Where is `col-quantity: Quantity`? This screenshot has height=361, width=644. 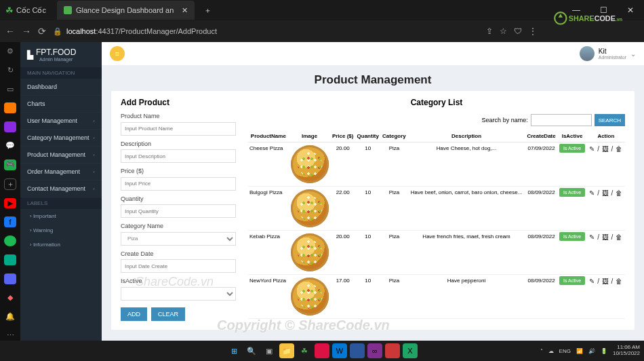 col-quantity: Quantity is located at coordinates (368, 136).